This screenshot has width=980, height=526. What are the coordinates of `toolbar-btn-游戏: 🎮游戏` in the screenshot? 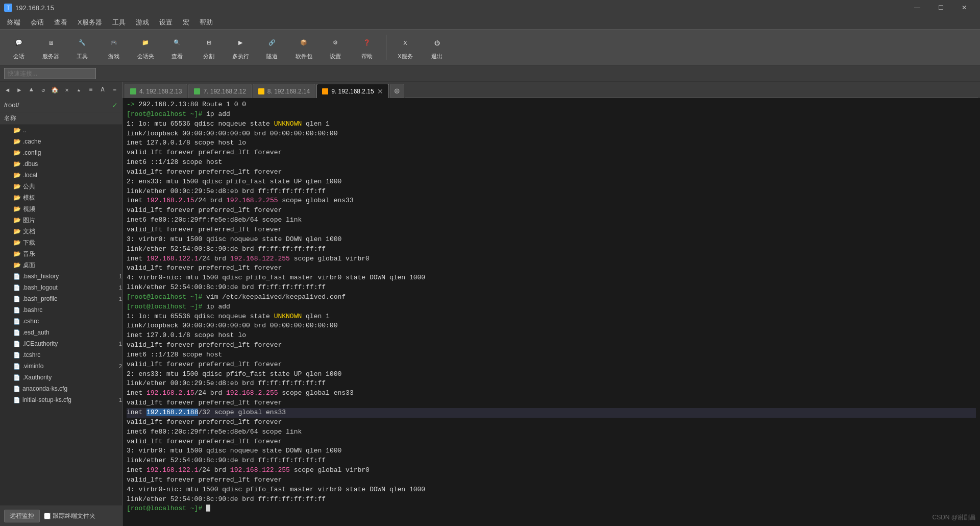 It's located at (114, 47).